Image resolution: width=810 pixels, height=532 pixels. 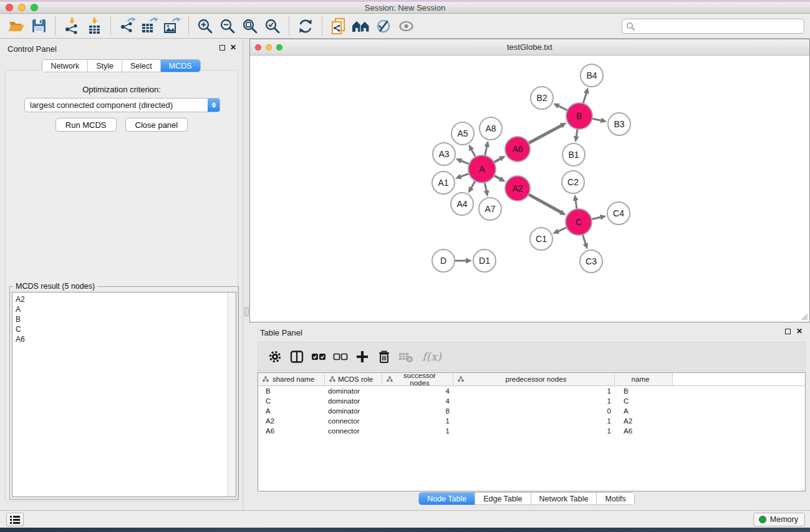 What do you see at coordinates (545, 135) in the screenshot?
I see `edge-A6-B` at bounding box center [545, 135].